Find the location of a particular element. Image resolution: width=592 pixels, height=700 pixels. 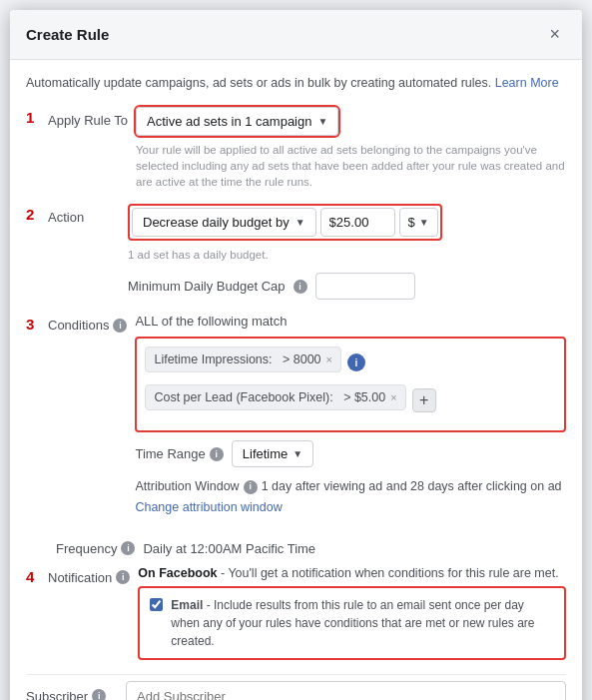

action-content: Decrease daily budget by ▼ $ ▼ 1 ad set … is located at coordinates (347, 252).